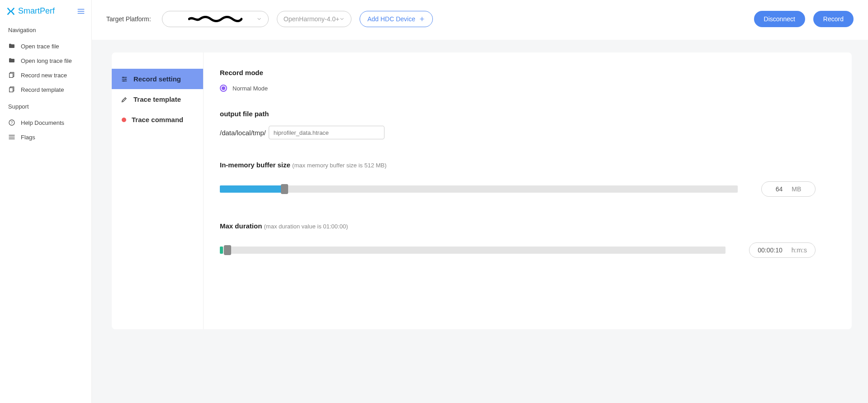  What do you see at coordinates (223, 88) in the screenshot?
I see `radio-selected-icon` at bounding box center [223, 88].